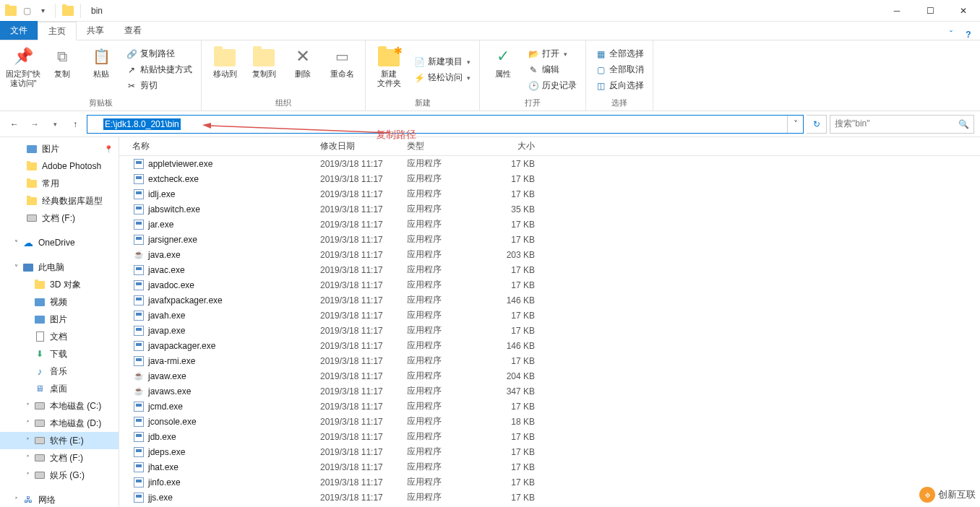 The width and height of the screenshot is (980, 507). What do you see at coordinates (75, 124) in the screenshot?
I see `up-button: ↑` at bounding box center [75, 124].